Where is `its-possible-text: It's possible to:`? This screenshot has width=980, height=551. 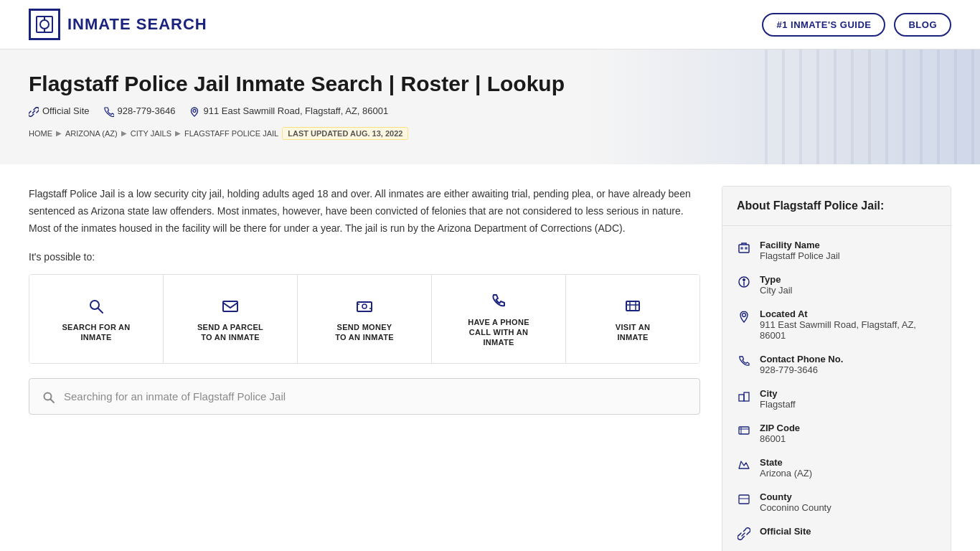
its-possible-text: It's possible to: is located at coordinates (364, 257).